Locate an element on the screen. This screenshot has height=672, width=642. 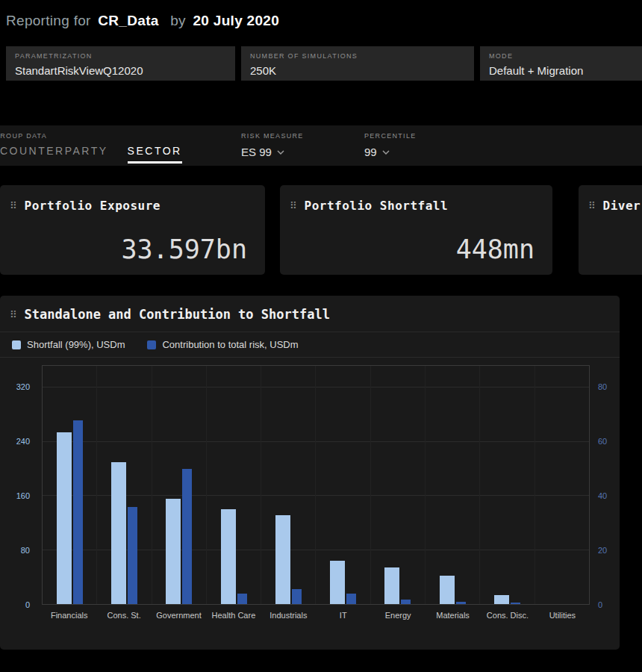
parametrization-value: StandartRiskViewQ12020 is located at coordinates (121, 70).